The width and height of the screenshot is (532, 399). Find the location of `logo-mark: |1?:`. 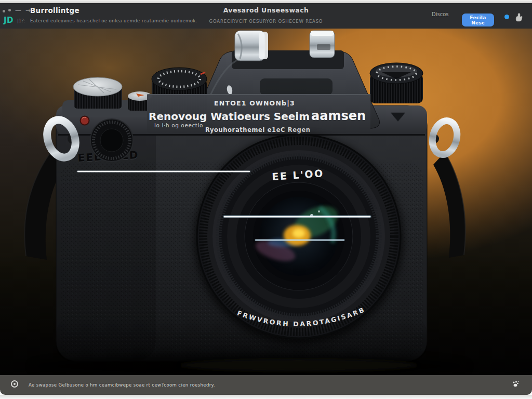

logo-mark: |1?: is located at coordinates (21, 21).